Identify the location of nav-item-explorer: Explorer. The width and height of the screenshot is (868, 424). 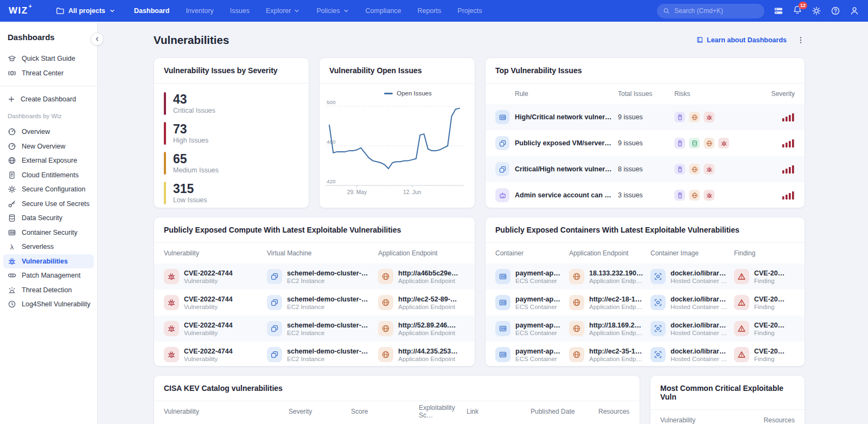
(283, 11).